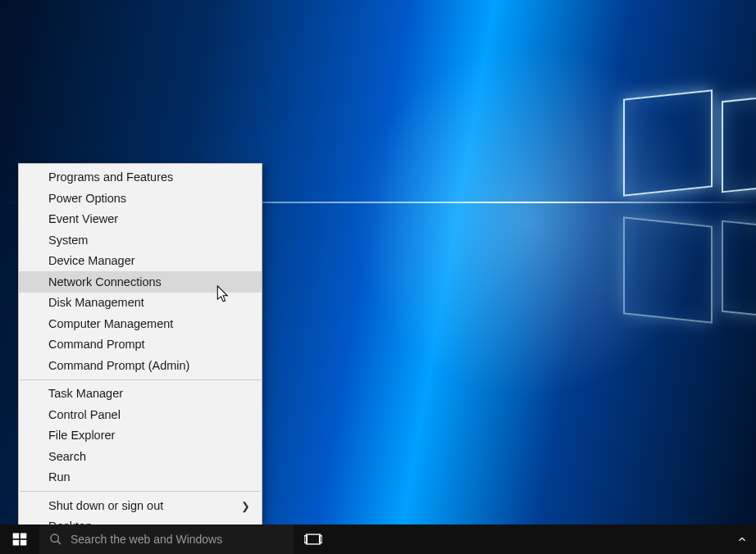 The width and height of the screenshot is (756, 554). Describe the element at coordinates (84, 415) in the screenshot. I see `menu-item-label: Control Panel` at that location.